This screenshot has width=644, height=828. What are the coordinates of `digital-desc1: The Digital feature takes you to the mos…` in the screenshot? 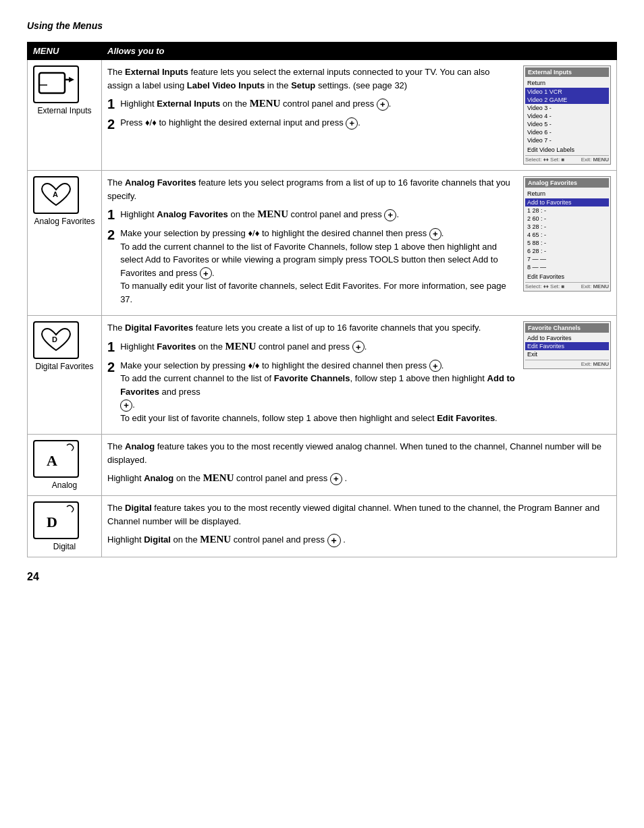 It's located at (359, 514).